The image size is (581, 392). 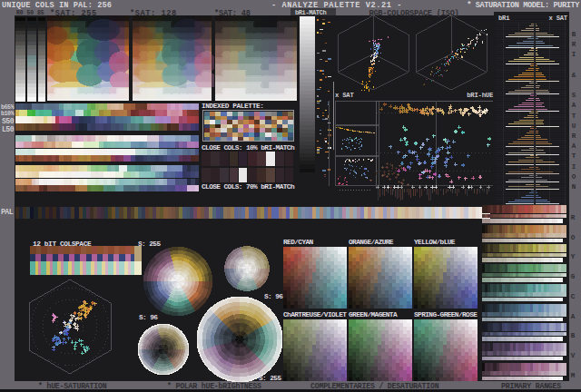 What do you see at coordinates (574, 297) in the screenshot?
I see `svg-text: C` at bounding box center [574, 297].